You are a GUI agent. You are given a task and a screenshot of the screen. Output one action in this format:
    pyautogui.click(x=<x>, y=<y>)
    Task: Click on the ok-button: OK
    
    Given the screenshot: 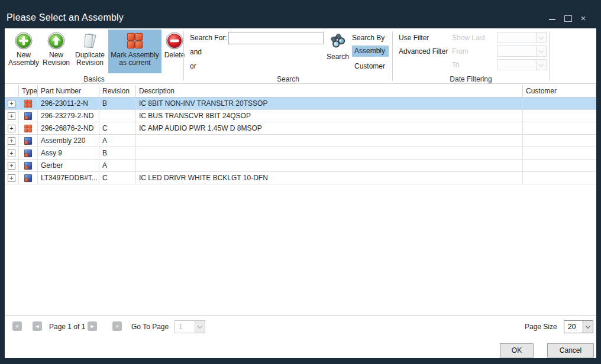 What is the action you would take?
    pyautogui.click(x=517, y=350)
    